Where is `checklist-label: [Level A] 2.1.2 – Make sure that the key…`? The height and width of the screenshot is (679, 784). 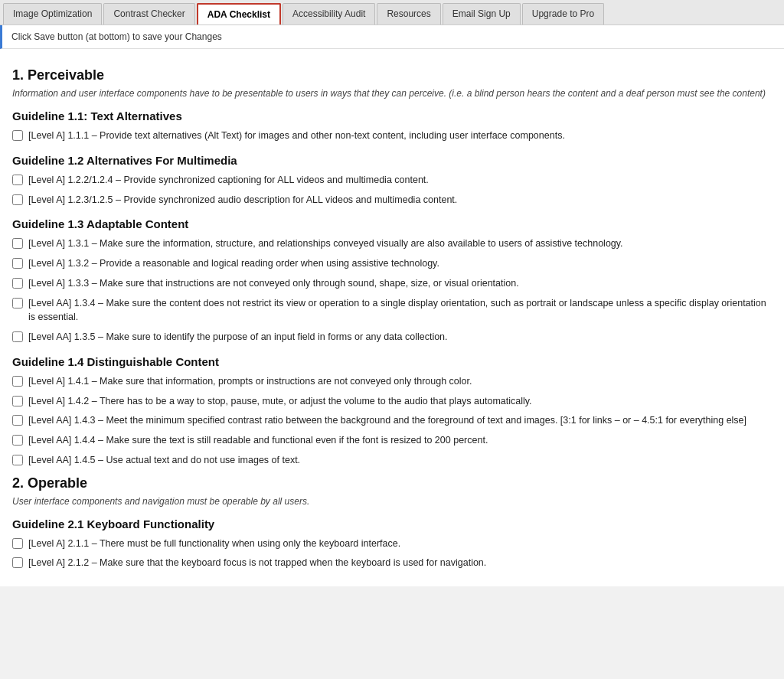 checklist-label: [Level A] 2.1.2 – Make sure that the key… is located at coordinates (257, 563).